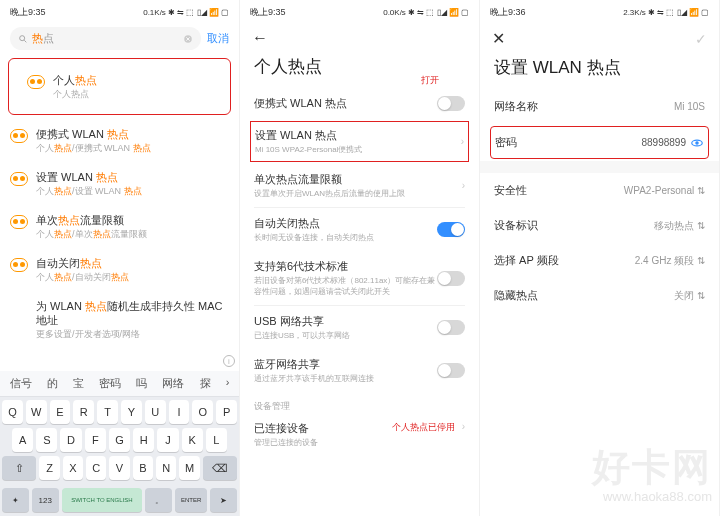  What do you see at coordinates (224, 500) in the screenshot?
I see `send-key: ➤` at bounding box center [224, 500].